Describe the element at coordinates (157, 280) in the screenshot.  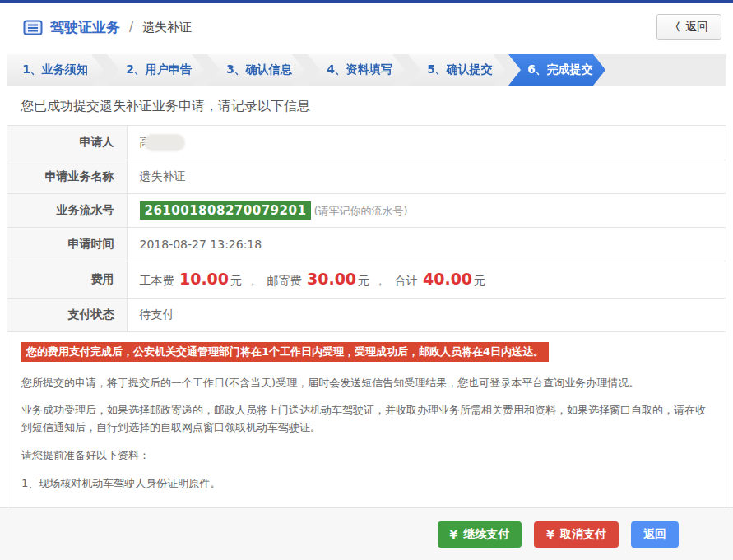
I see `fee-item1-label: 工本费` at that location.